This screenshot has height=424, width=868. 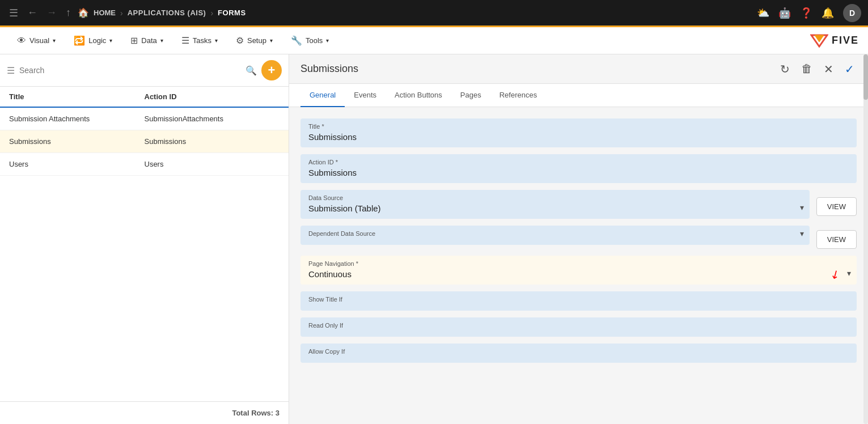 I want to click on dependent-data-source-field: Dependent Data Source ▾, so click(x=555, y=235).